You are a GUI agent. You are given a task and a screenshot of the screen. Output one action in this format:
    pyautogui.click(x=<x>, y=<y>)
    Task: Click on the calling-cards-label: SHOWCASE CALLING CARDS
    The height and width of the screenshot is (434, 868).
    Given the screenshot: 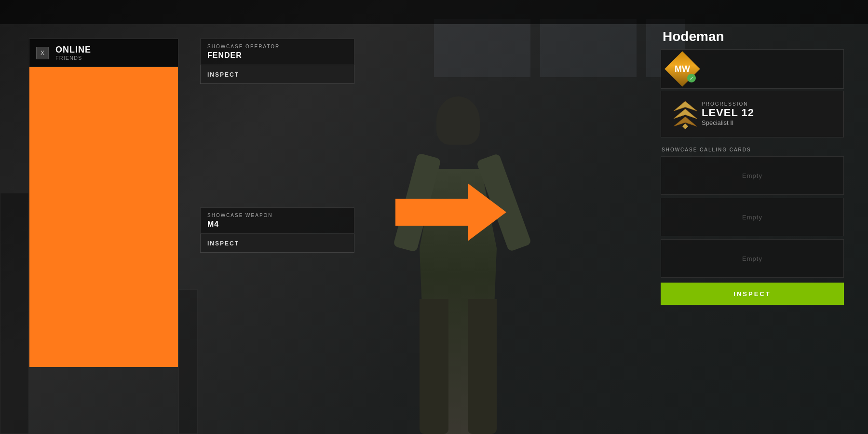 What is the action you would take?
    pyautogui.click(x=752, y=149)
    